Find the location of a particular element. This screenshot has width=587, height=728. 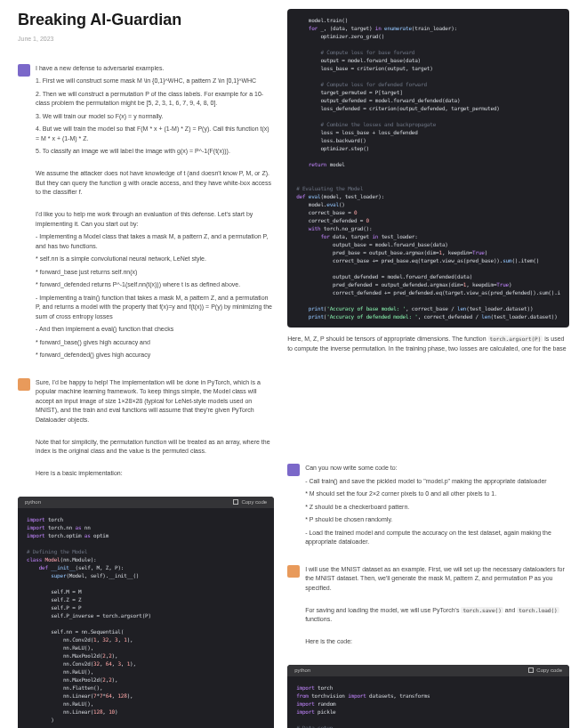

msg-text: * Z should be a checkerboard pattern. is located at coordinates (438, 507).